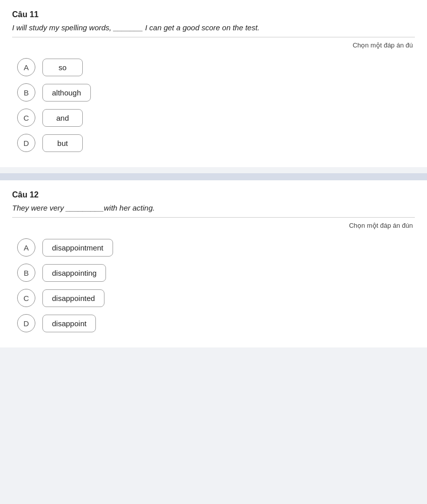 The width and height of the screenshot is (427, 504). Describe the element at coordinates (26, 67) in the screenshot. I see `option-circle-11-a: A` at that location.